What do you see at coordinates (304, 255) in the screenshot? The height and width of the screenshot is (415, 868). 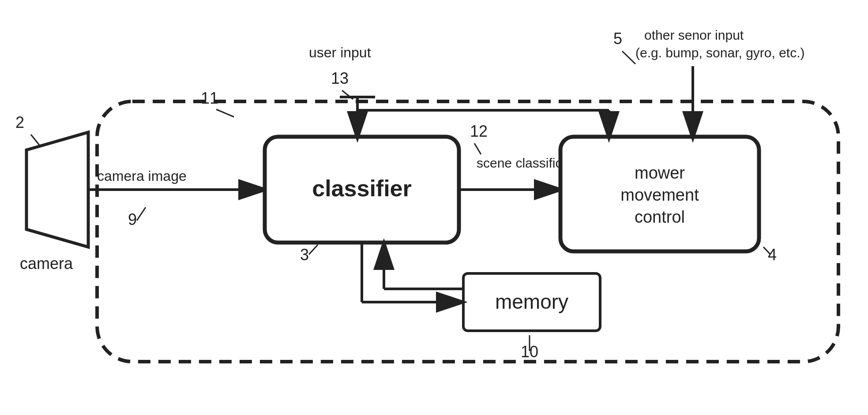 I see `label-3: 3` at bounding box center [304, 255].